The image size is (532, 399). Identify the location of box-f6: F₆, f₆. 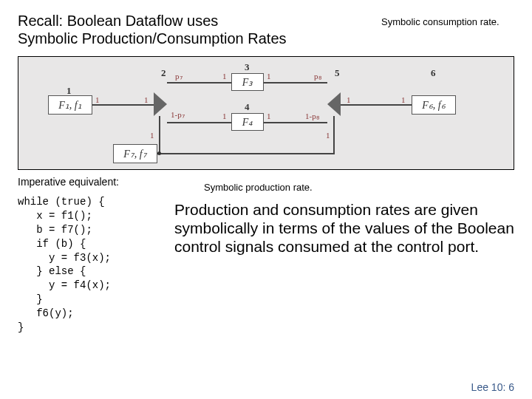
(434, 105).